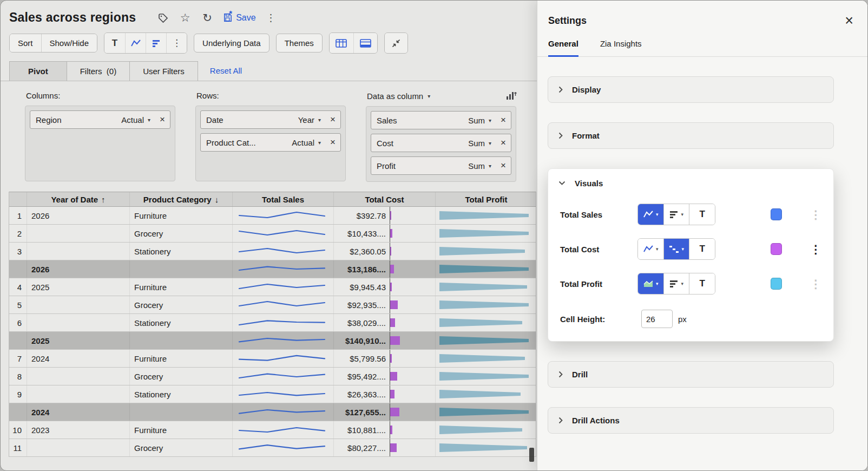 The width and height of the screenshot is (868, 471). Describe the element at coordinates (691, 135) in the screenshot. I see `section-format: Format` at that location.